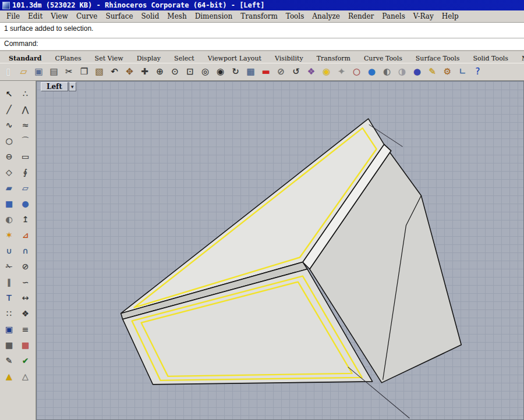 Image resolution: width=524 pixels, height=420 pixels. Describe the element at coordinates (9, 361) in the screenshot. I see `edit-points-icon: ✎` at that location.